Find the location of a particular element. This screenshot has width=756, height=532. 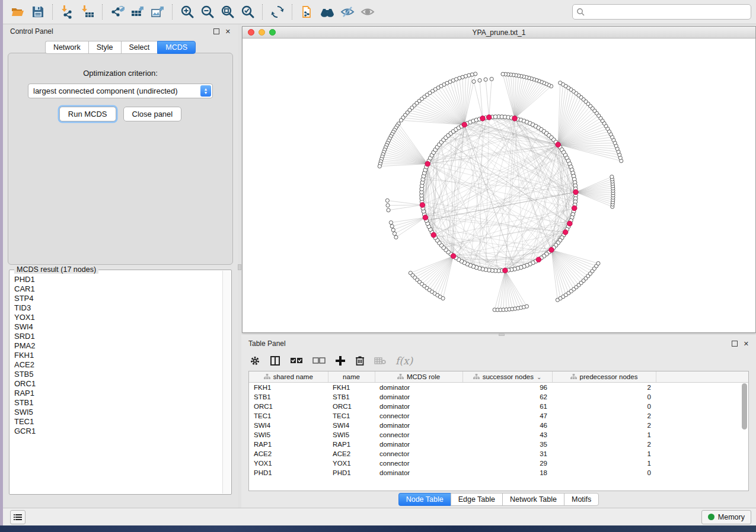

mcds-result-item: SWI5 is located at coordinates (123, 412).